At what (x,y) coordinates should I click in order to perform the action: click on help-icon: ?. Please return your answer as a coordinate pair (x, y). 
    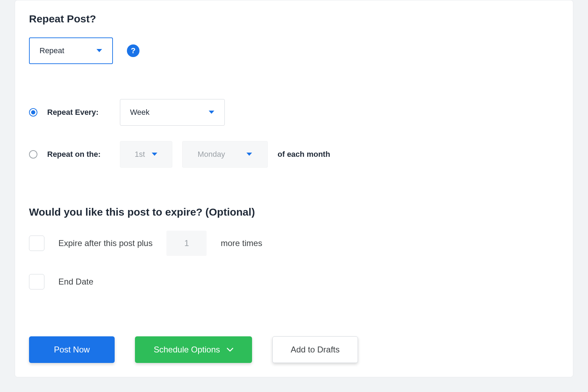
    Looking at the image, I should click on (133, 51).